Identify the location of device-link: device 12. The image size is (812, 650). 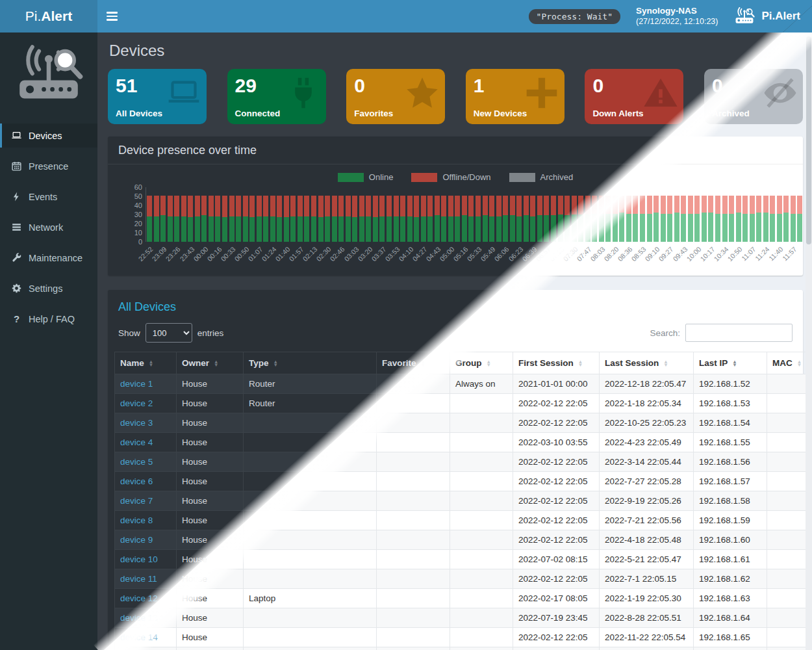
(139, 598).